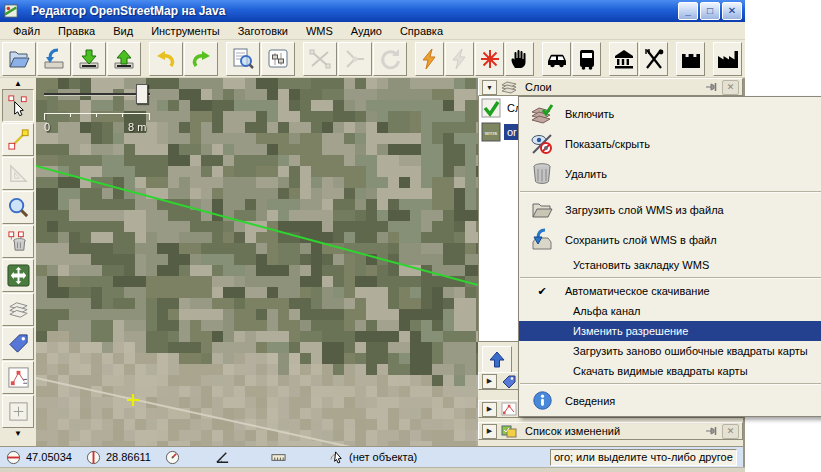 The image size is (821, 472). I want to click on maximize-button: □, so click(710, 11).